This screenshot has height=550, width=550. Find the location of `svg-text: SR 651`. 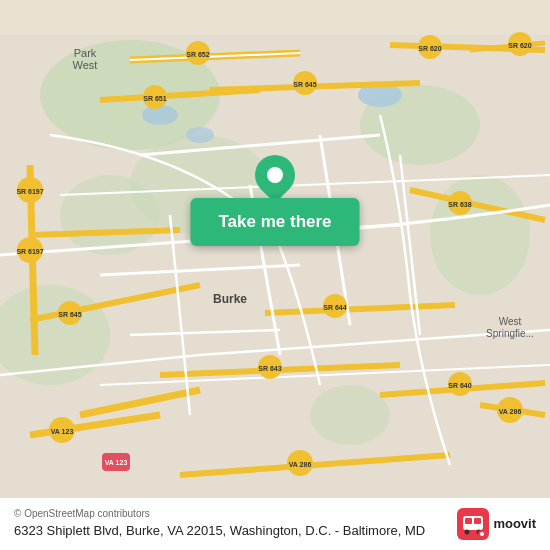

svg-text: SR 651 is located at coordinates (154, 98).